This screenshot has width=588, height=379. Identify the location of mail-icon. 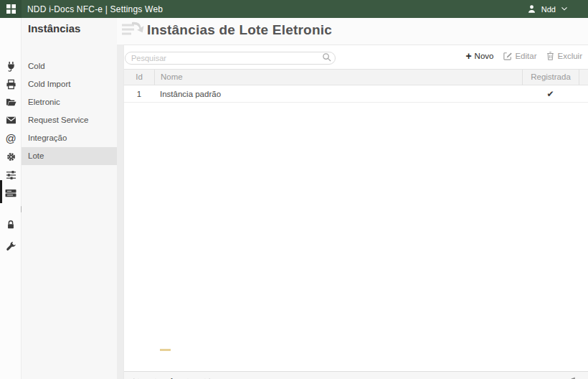
(11, 121).